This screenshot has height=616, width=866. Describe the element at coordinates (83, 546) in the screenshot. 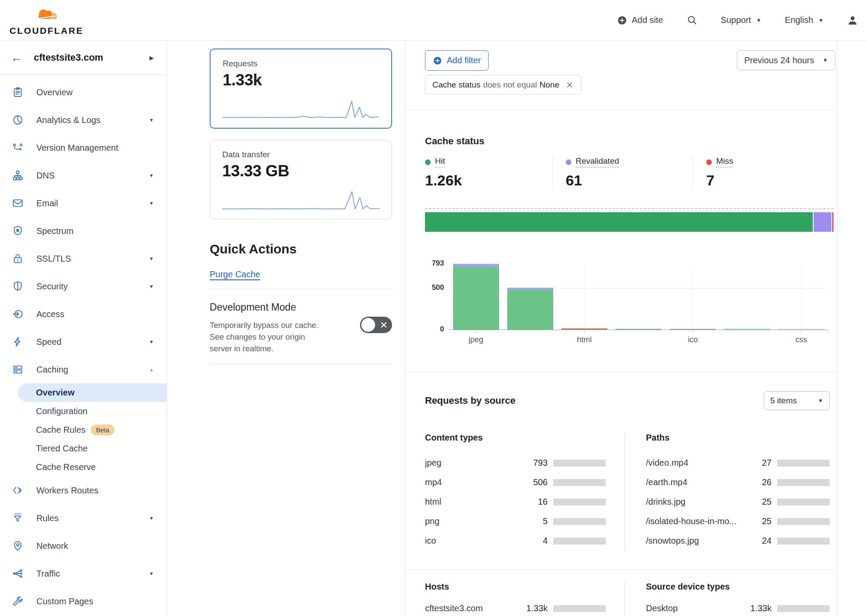

I see `sidebar-item-network: Network` at that location.